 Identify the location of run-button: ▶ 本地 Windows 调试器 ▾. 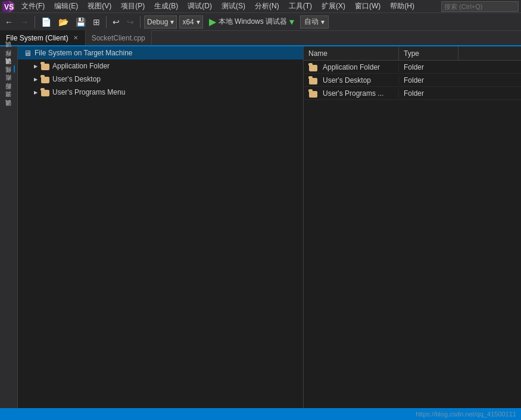
(251, 21).